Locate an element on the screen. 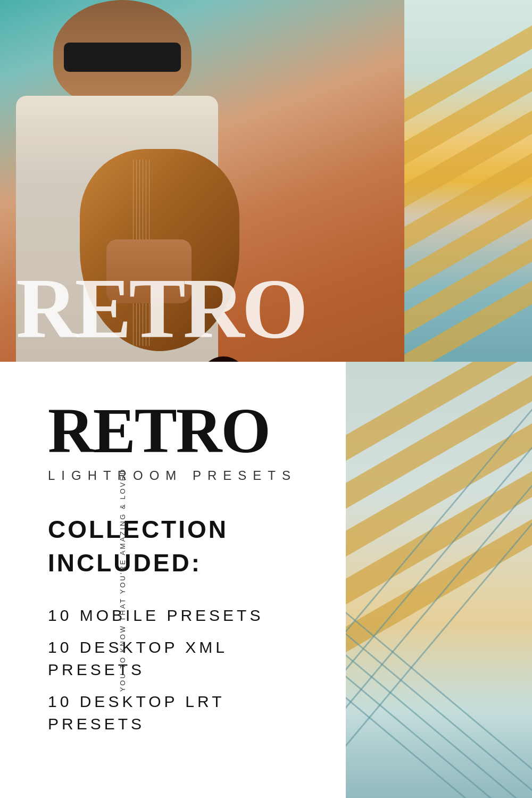  retro-big-letters: RETRO is located at coordinates (161, 309).